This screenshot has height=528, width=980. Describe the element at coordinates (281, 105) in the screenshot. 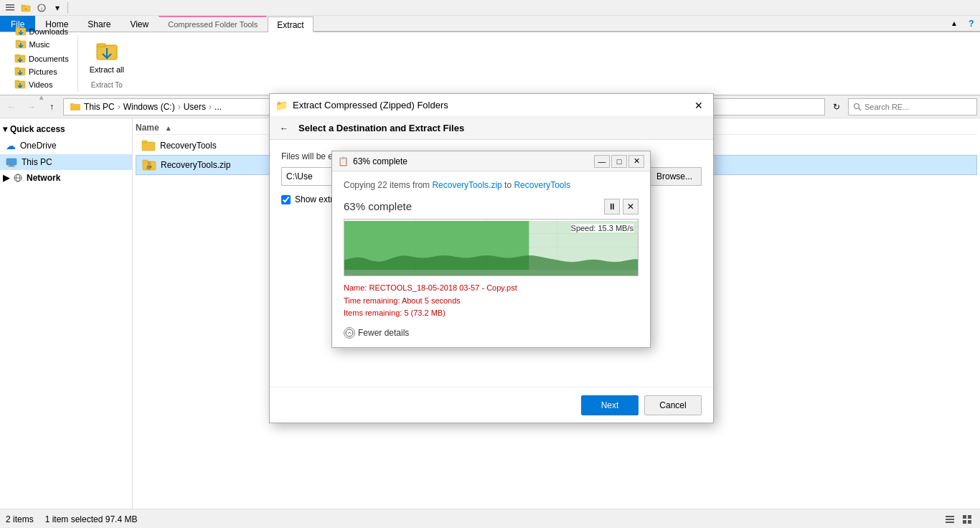

I see `extract-dialog-icon: 📁` at that location.